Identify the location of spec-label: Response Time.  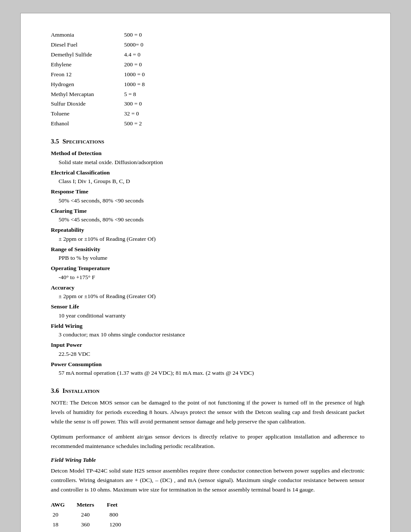
(208, 192).